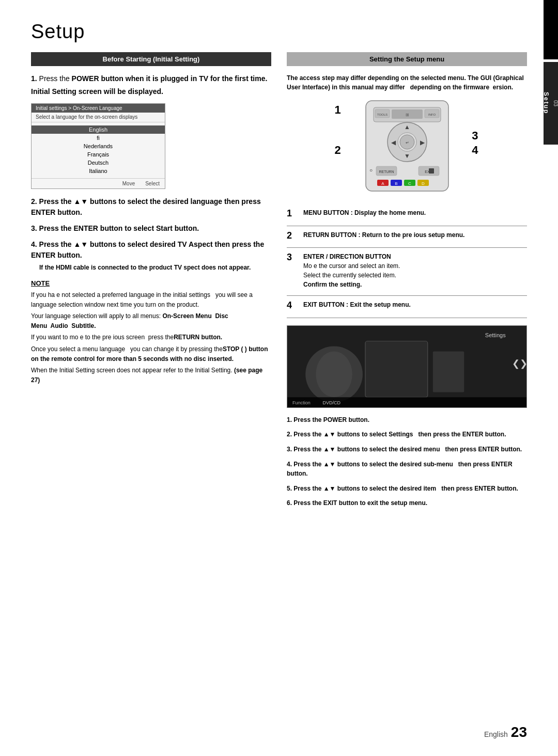 The height and width of the screenshot is (756, 558). Describe the element at coordinates (292, 258) in the screenshot. I see `ni-num-3: 3` at that location.